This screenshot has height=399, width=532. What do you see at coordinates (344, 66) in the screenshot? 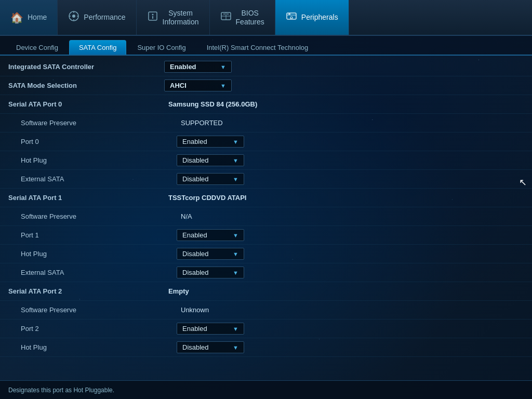
I see `integrated-sata-value: Enabled ▼` at bounding box center [344, 66].